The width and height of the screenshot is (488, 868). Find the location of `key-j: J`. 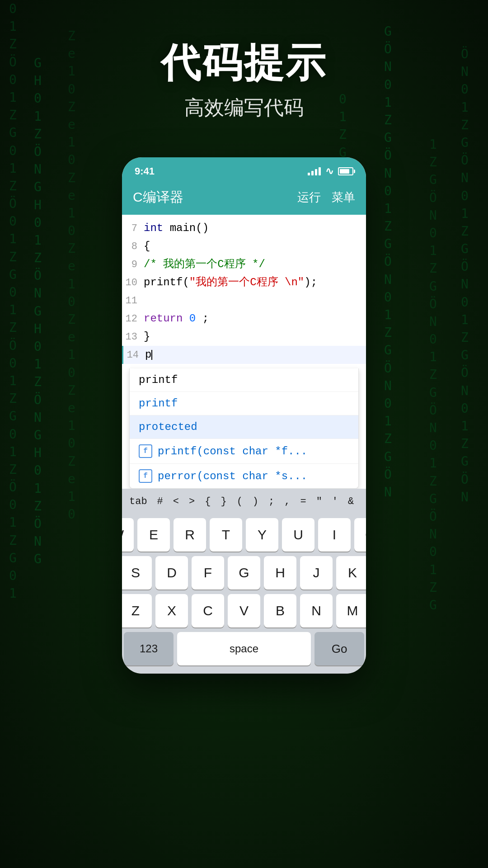

key-j: J is located at coordinates (316, 573).